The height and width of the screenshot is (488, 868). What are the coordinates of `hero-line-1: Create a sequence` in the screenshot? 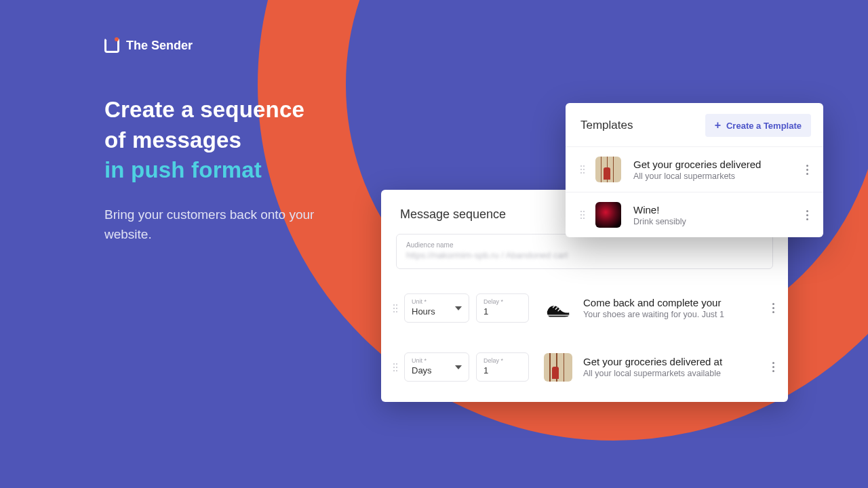 It's located at (205, 110).